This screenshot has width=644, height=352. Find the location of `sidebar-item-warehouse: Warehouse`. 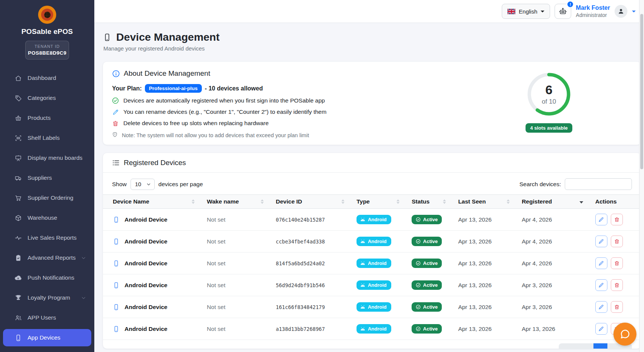

sidebar-item-warehouse: Warehouse is located at coordinates (47, 218).